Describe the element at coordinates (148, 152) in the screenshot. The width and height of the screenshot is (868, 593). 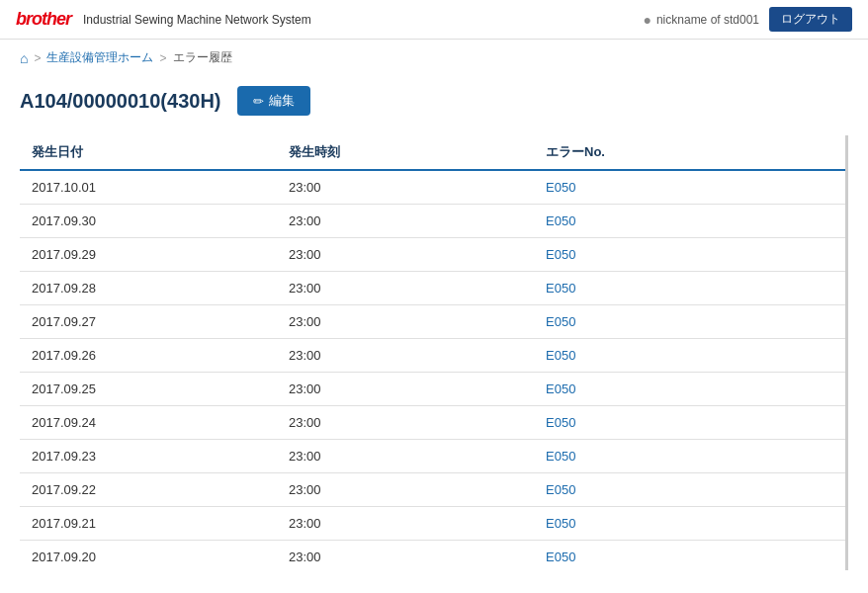
I see `col-header-date: 発生日付` at that location.